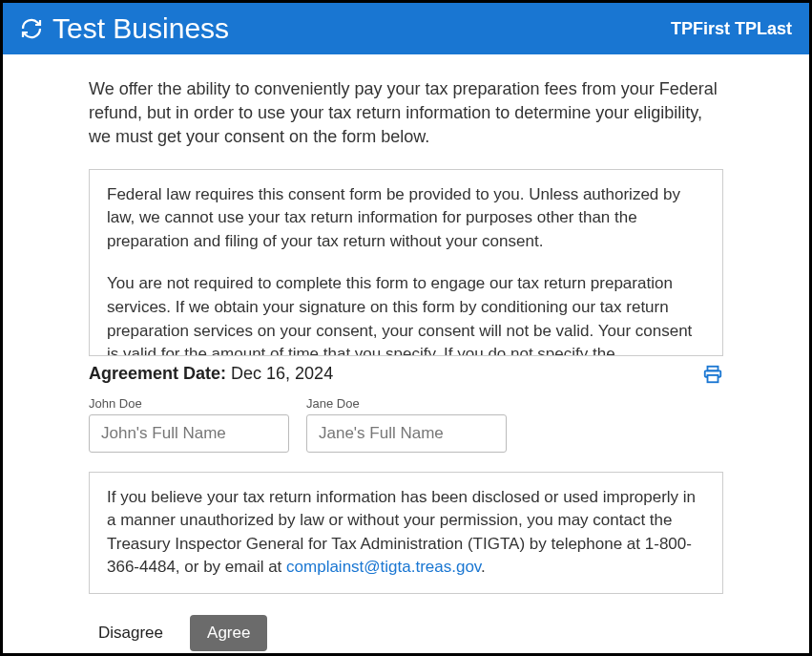 Image resolution: width=812 pixels, height=656 pixels. I want to click on refresh-icon, so click(31, 29).